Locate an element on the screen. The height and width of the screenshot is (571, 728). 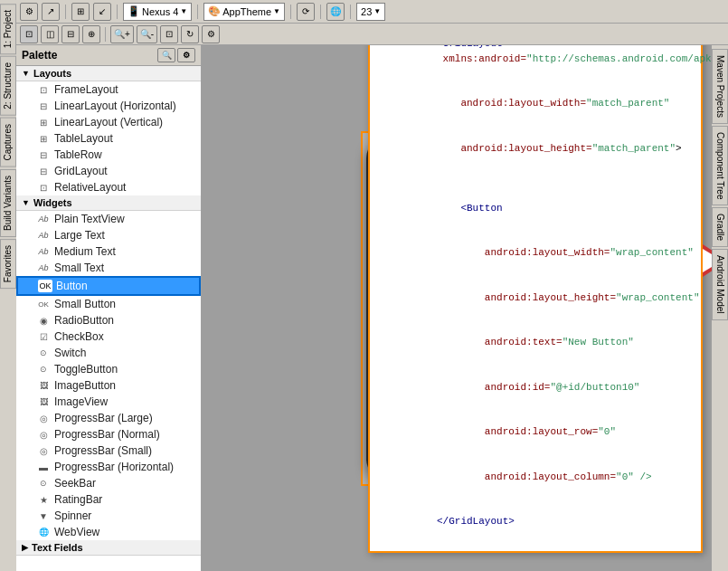
gridlayout-icon: ⊟ is located at coordinates (43, 171).